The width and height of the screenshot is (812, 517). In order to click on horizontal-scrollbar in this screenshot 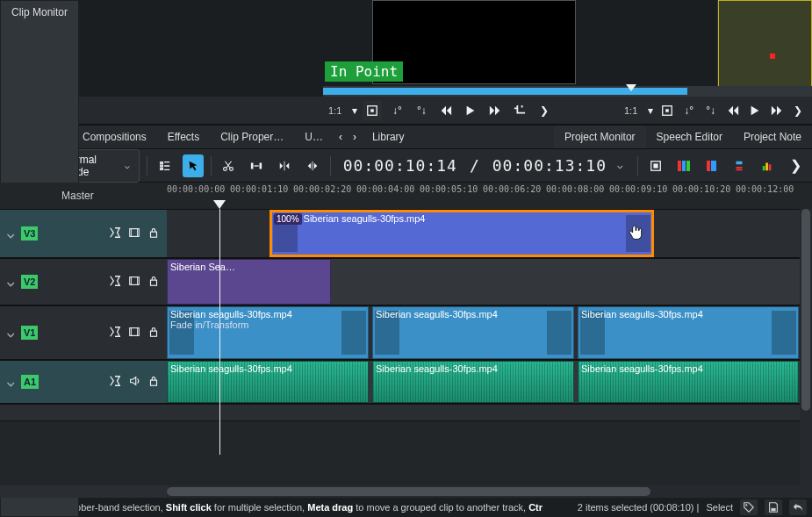, I will do `click(406, 492)`.